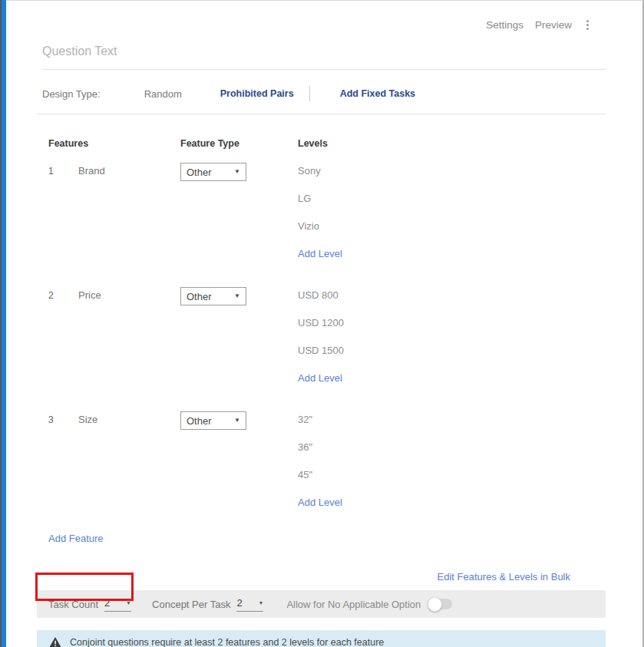  I want to click on level-value: Sony, so click(451, 177).